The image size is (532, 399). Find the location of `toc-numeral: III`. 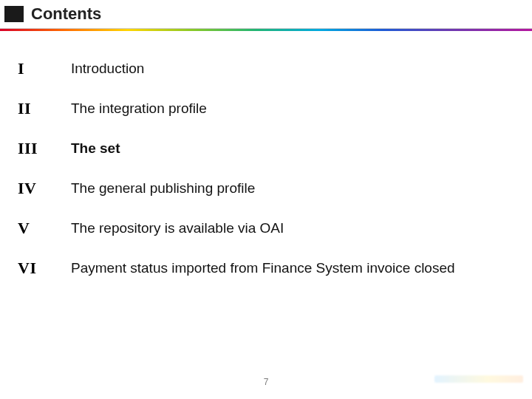

toc-numeral: III is located at coordinates (35, 149).